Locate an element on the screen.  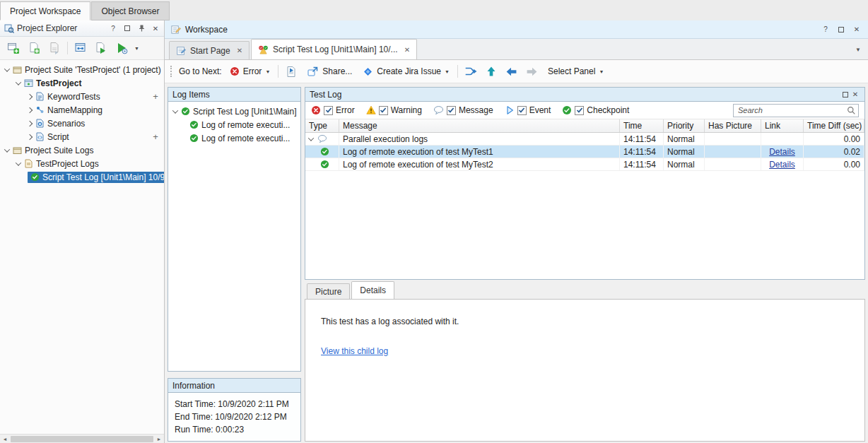
scroll-right-arrow: ► is located at coordinates (159, 439).